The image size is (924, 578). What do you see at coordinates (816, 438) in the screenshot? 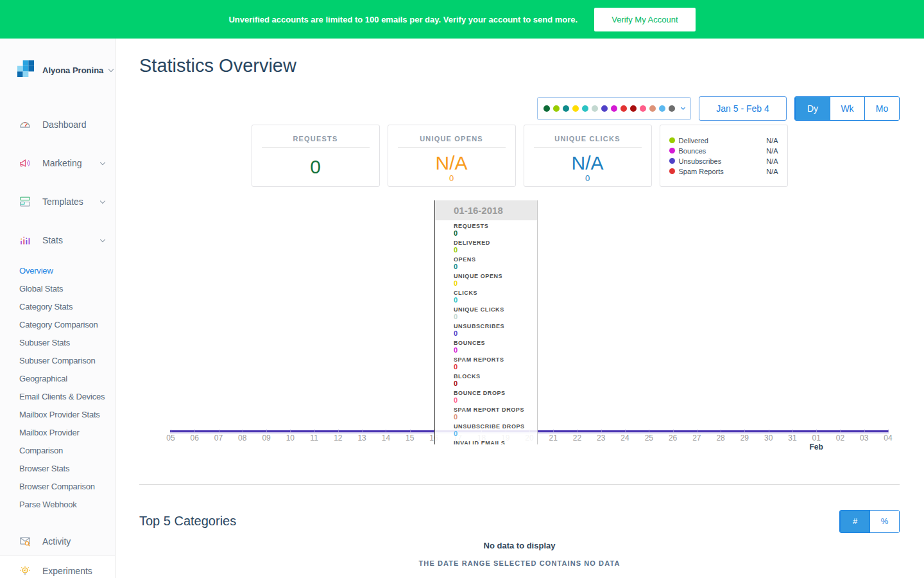
I see `tick-label: 01` at bounding box center [816, 438].